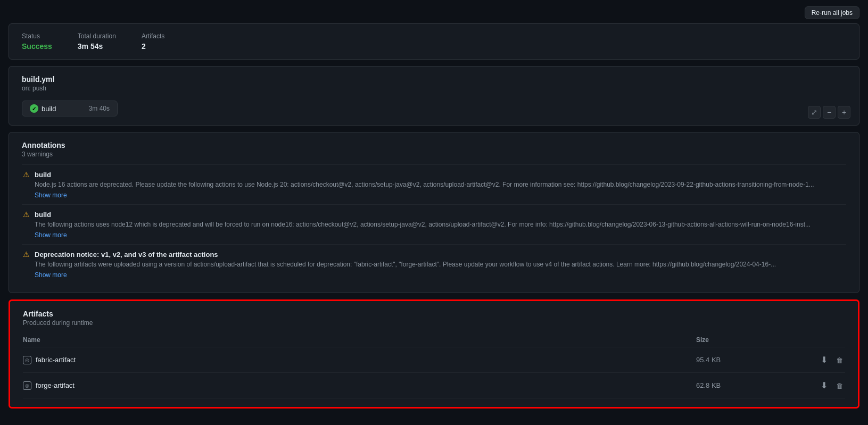 The image size is (868, 425). What do you see at coordinates (434, 96) in the screenshot?
I see `workflow-card: build.yml on: push build 3m 40s ⤢ − +` at bounding box center [434, 96].